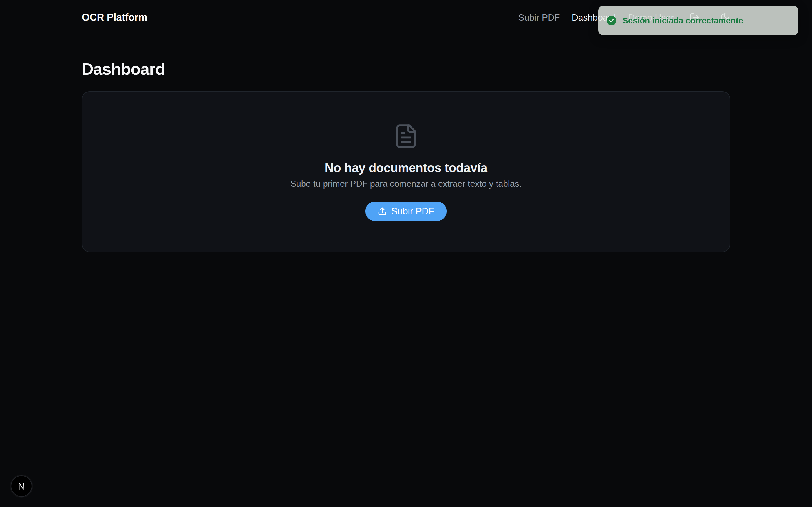 Image resolution: width=812 pixels, height=507 pixels. I want to click on nextjs-n-icon: N, so click(21, 486).